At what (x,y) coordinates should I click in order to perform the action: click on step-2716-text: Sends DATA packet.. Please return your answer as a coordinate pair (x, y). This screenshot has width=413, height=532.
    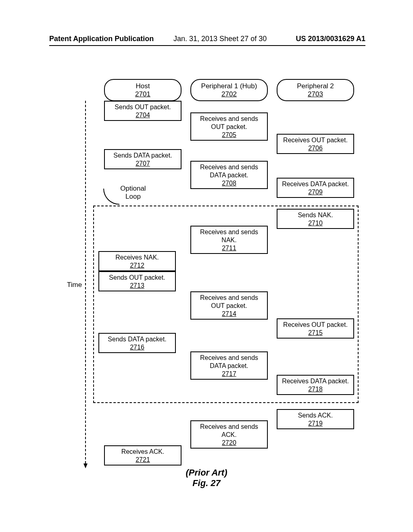
    Looking at the image, I should click on (137, 339).